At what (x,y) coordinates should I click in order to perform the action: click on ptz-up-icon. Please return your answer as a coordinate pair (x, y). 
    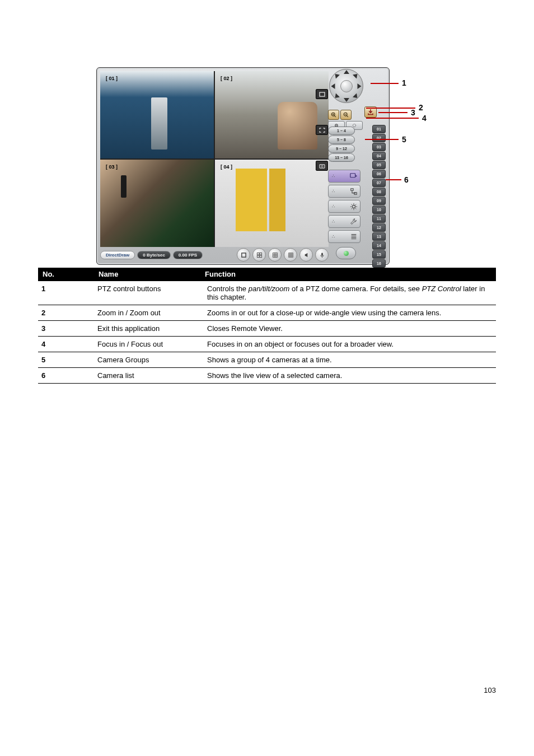
    Looking at the image, I should click on (346, 72).